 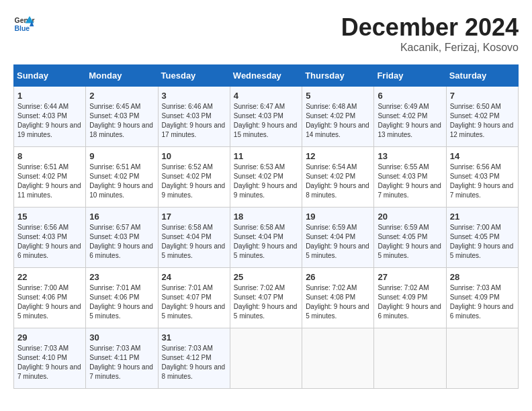 What do you see at coordinates (50, 363) in the screenshot?
I see `day-info: Sunrise: 7:03 AMSunset: 4:10 PMDaylight:…` at bounding box center [50, 363].